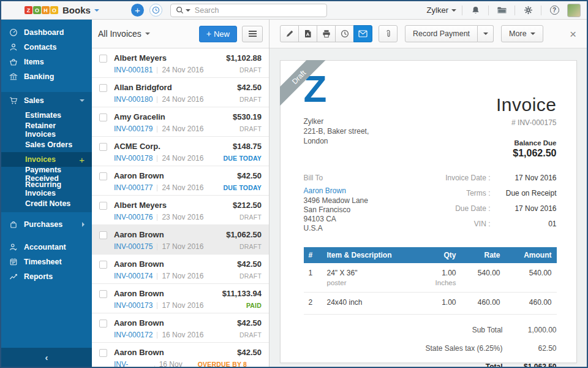 The width and height of the screenshot is (588, 368). Describe the element at coordinates (156, 10) in the screenshot. I see `recent-activity-button` at that location.